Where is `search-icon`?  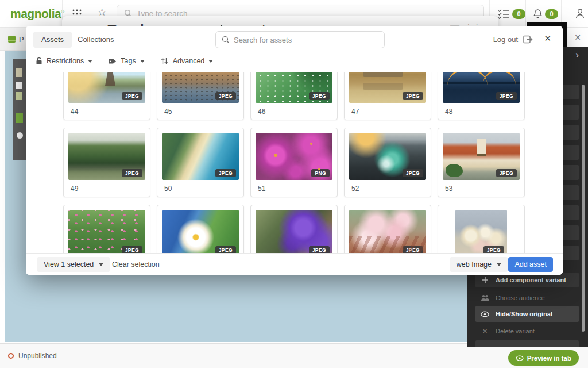 search-icon is located at coordinates (226, 40).